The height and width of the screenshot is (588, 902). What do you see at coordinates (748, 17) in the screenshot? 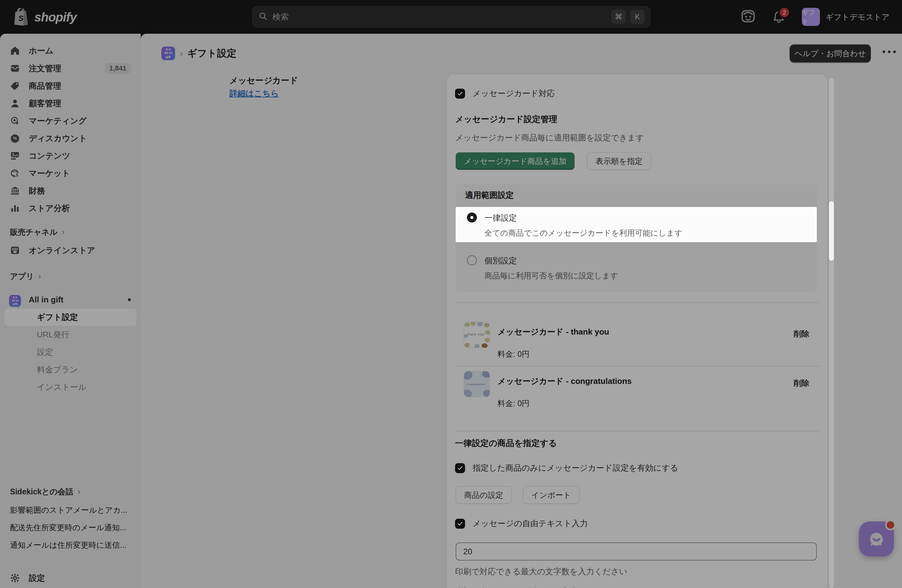
I see `sidekick-icon` at bounding box center [748, 17].